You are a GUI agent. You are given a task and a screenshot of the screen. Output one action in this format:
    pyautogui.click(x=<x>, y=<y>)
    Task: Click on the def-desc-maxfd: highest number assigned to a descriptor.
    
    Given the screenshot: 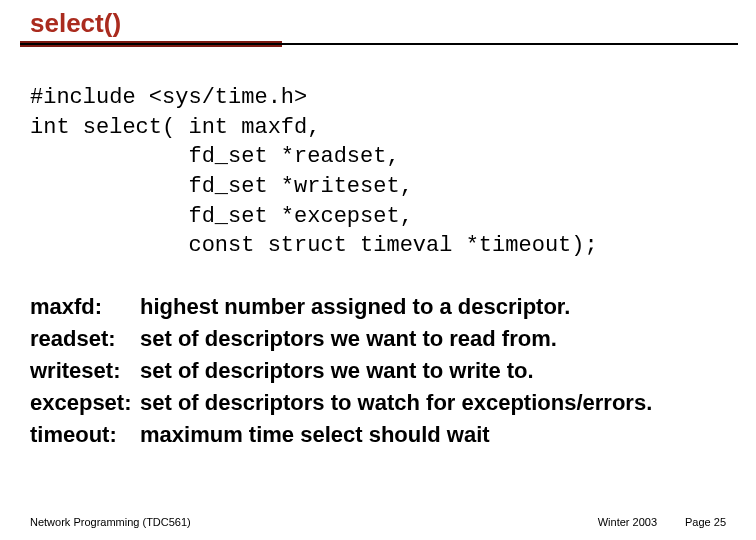 What is the action you would take?
    pyautogui.click(x=355, y=307)
    